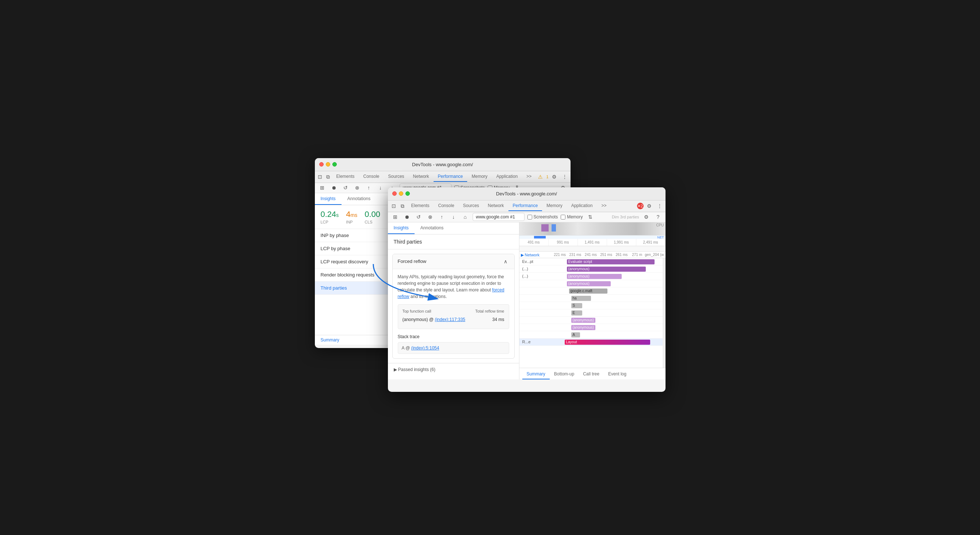 The height and width of the screenshot is (535, 980). Describe the element at coordinates (660, 237) in the screenshot. I see `trace-net-label: NET` at that location.